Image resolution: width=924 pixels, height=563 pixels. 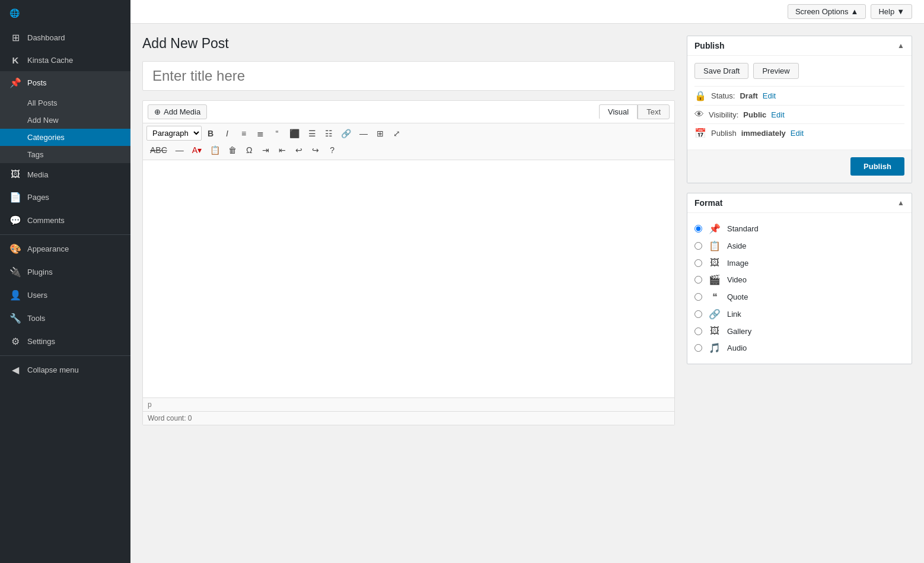 What do you see at coordinates (249, 150) in the screenshot?
I see `special-char-button: Ω` at bounding box center [249, 150].